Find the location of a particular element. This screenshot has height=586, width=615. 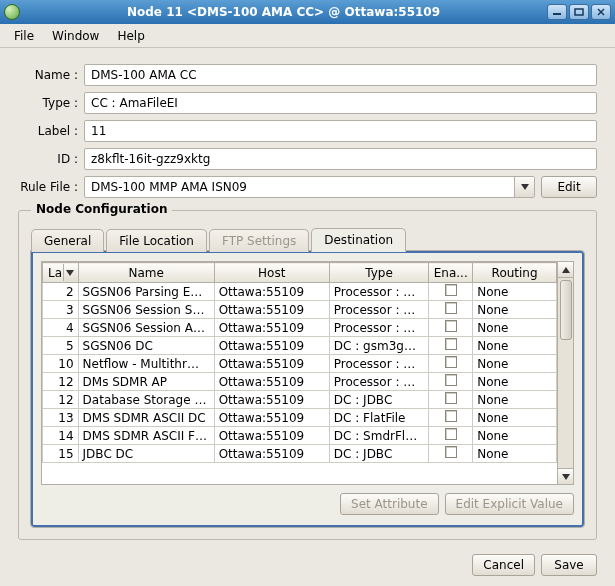

type-field is located at coordinates (340, 103).